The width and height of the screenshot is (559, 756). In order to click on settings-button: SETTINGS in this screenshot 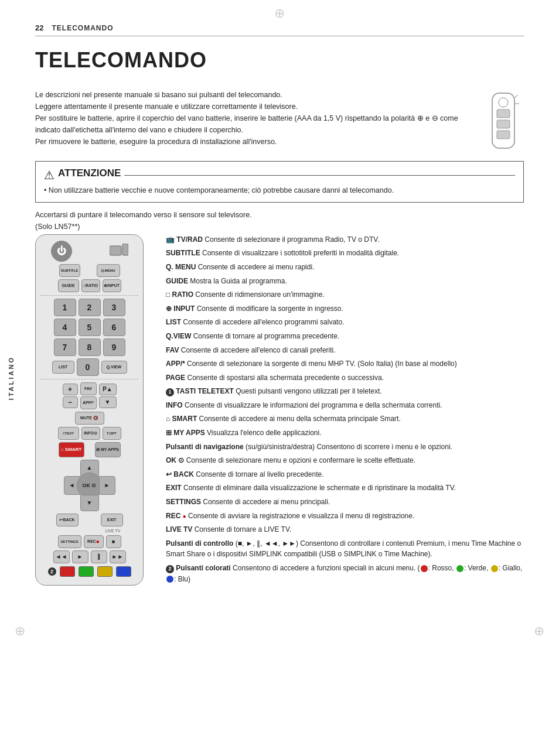, I will do `click(70, 542)`.